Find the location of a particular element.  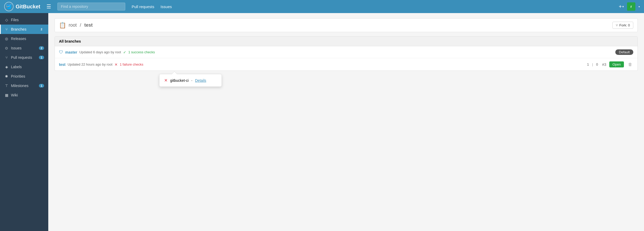

ahead-count: 1 is located at coordinates (588, 64).